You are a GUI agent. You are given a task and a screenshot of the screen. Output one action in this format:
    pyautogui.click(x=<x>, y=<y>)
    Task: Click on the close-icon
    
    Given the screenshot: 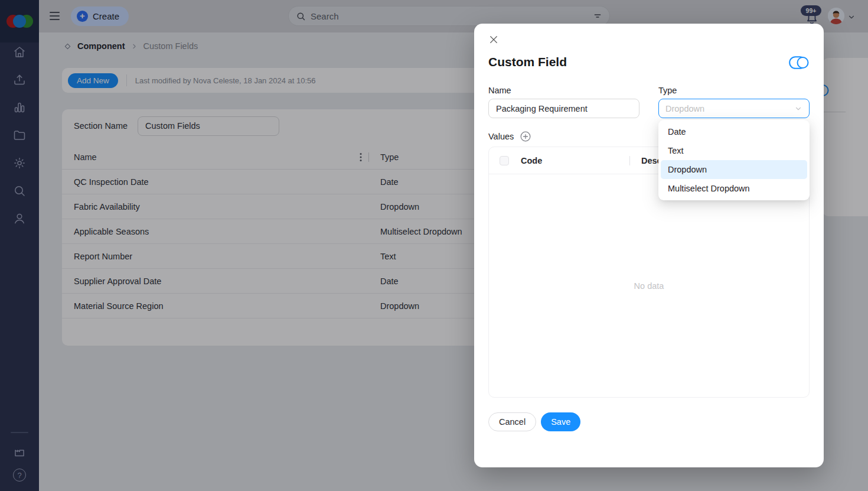 What is the action you would take?
    pyautogui.click(x=494, y=40)
    